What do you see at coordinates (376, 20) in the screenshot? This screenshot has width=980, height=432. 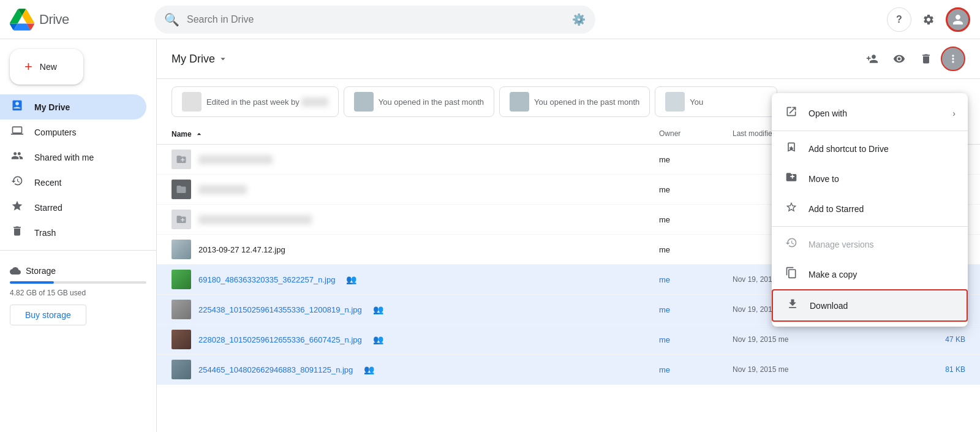 I see `search-input` at bounding box center [376, 20].